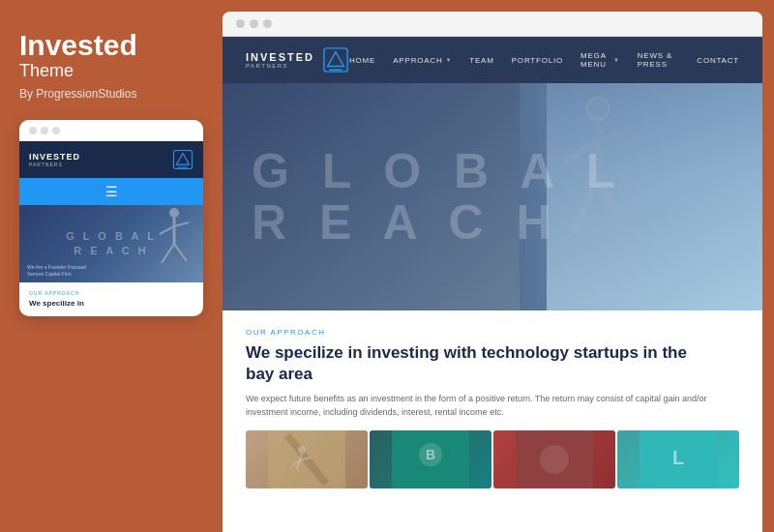 This screenshot has height=532, width=774. Describe the element at coordinates (111, 74) in the screenshot. I see `theme-title: Invested Theme By ProgressionStudios` at that location.